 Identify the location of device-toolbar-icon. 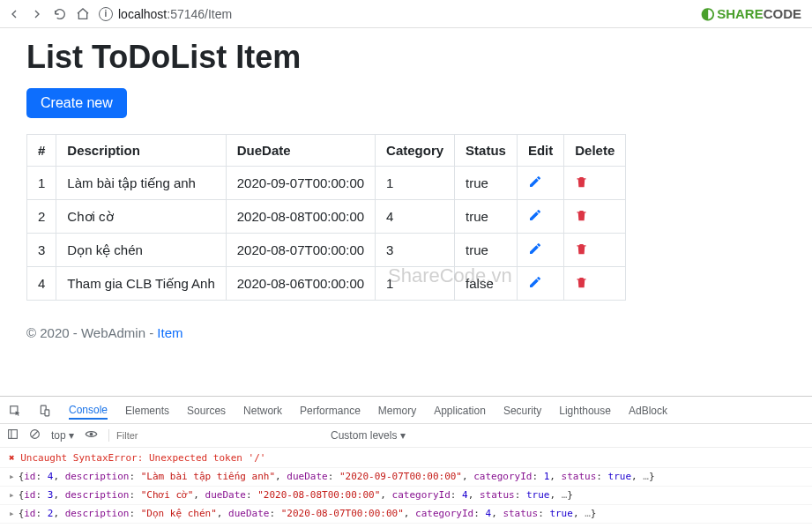
(45, 411).